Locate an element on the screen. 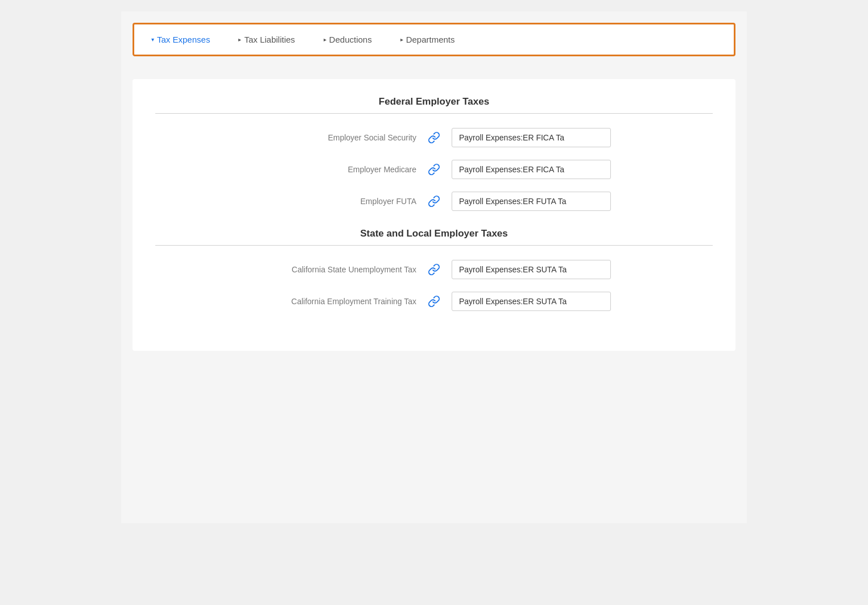 This screenshot has height=605, width=868. deductions-label: Deductions is located at coordinates (350, 40).